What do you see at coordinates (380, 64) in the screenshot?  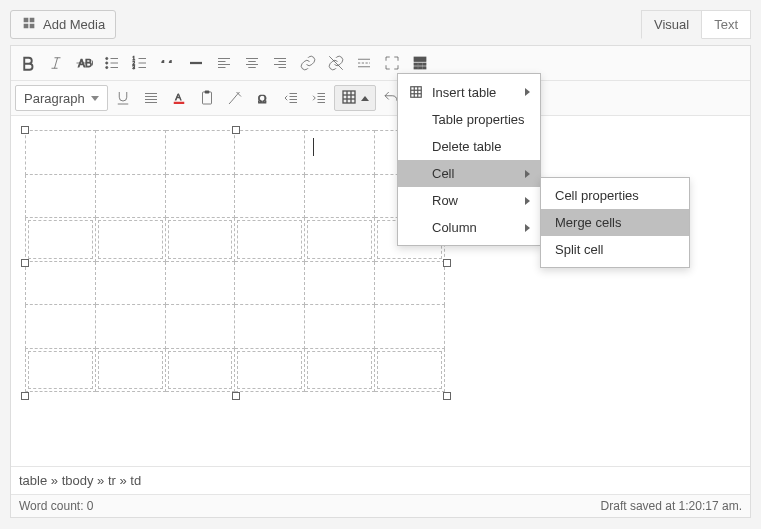 I see `toolbar-row-1: ABC 123` at bounding box center [380, 64].